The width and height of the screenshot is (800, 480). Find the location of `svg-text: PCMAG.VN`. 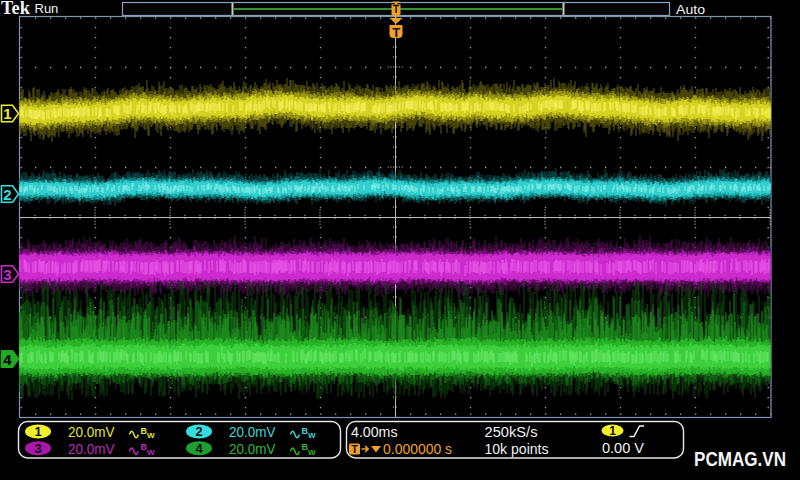

svg-text: PCMAG.VN is located at coordinates (740, 458).